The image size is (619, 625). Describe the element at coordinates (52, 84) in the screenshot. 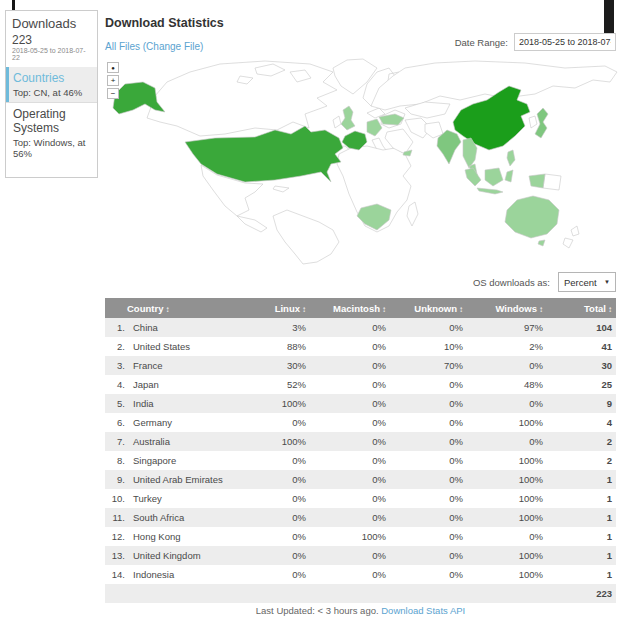

I see `sidebar-item-countries: Countries Top: CN, at 46%` at that location.